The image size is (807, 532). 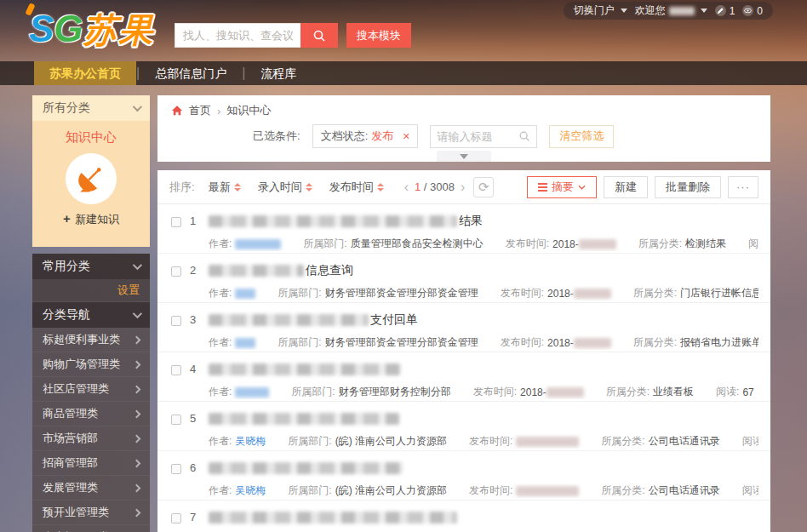 What do you see at coordinates (85, 73) in the screenshot?
I see `nav-tab: 苏果办公首页` at bounding box center [85, 73].